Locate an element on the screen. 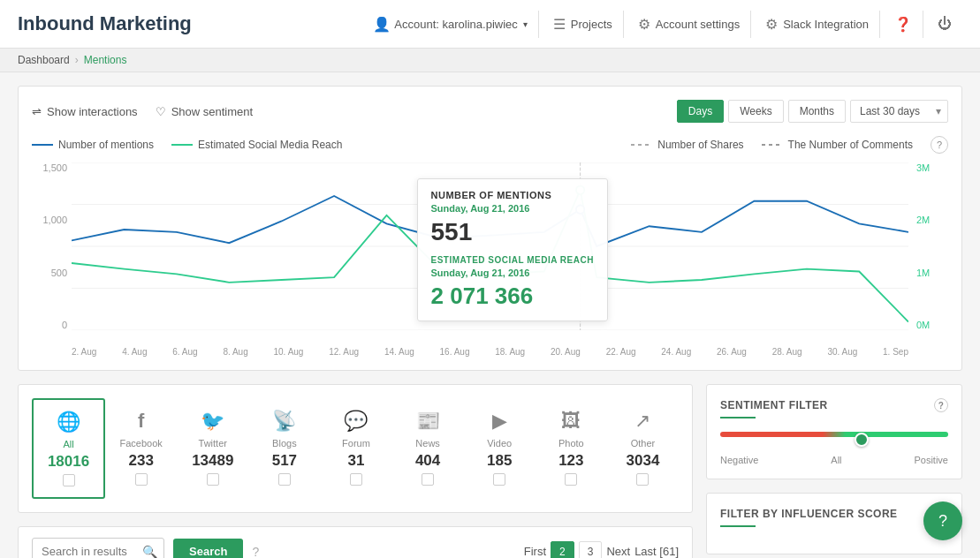  legend-line-comments is located at coordinates (772, 145).